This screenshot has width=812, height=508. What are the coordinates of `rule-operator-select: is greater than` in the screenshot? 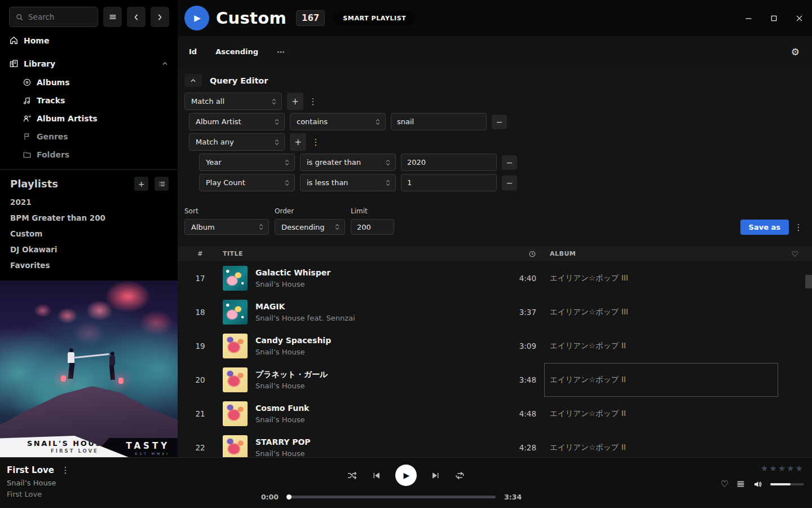 It's located at (348, 163).